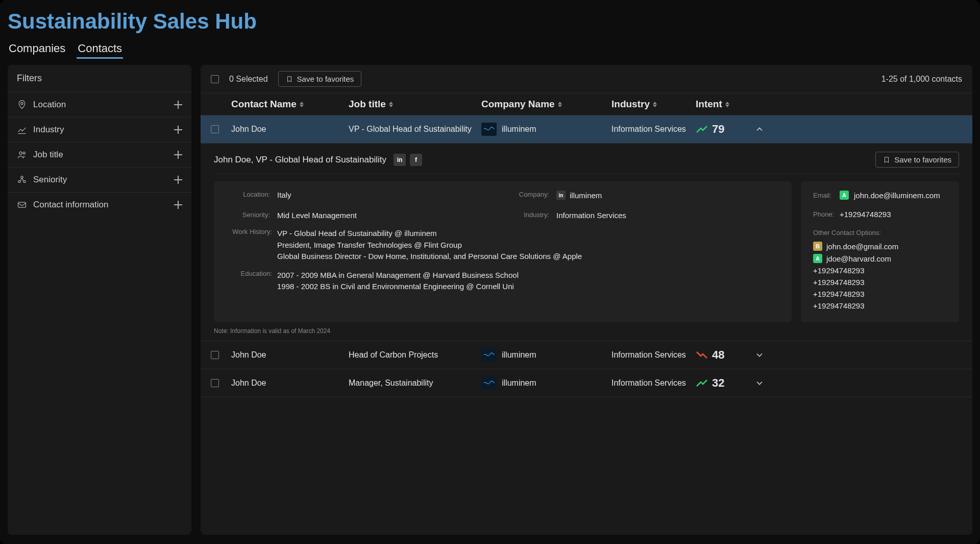  What do you see at coordinates (100, 205) in the screenshot?
I see `filter-contact-info: Contact information` at bounding box center [100, 205].